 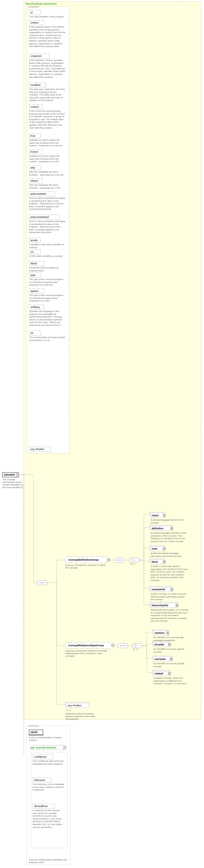 What do you see at coordinates (32, 12) in the screenshot?
I see `svg-text: id` at bounding box center [32, 12].